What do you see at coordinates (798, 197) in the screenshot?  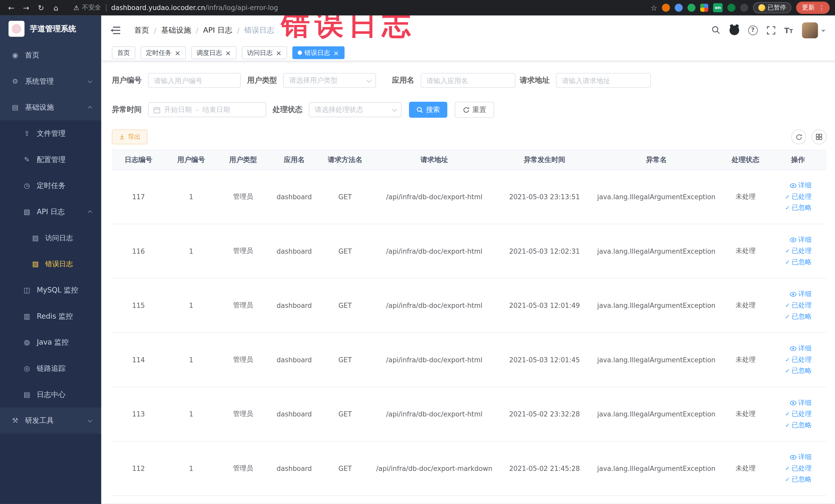 I see `cell-actions: 详细✓已处理✓已忽略` at bounding box center [798, 197].